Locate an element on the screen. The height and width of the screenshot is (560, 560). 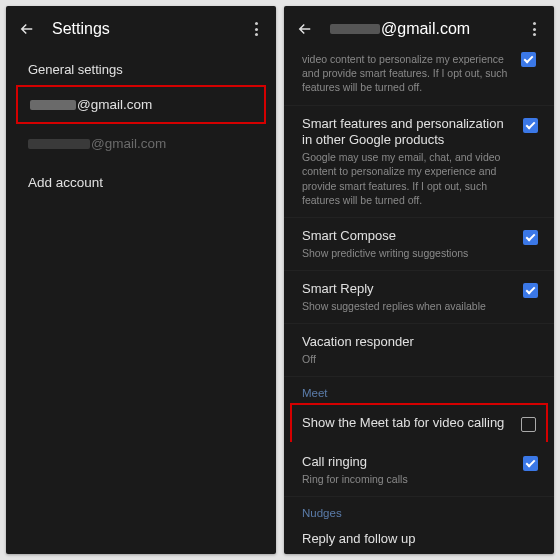
top-desc-text: video content to personalize my experien… is located at coordinates (406, 74).